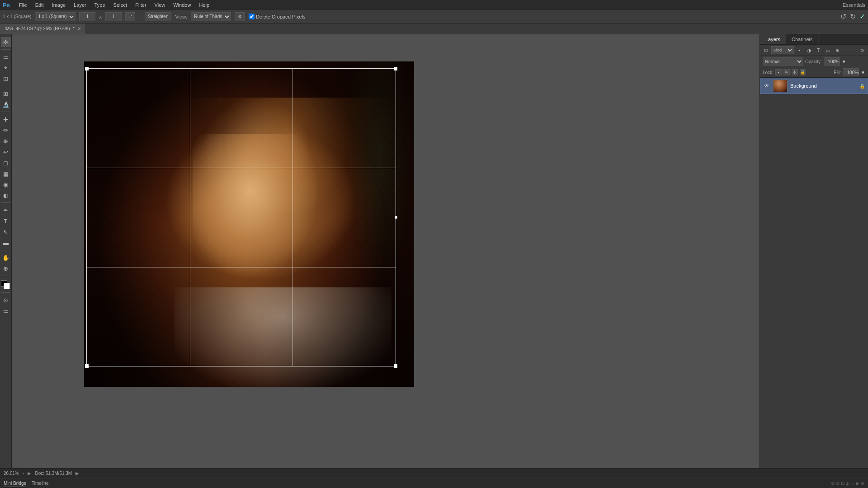 This screenshot has width=868, height=488. What do you see at coordinates (6, 243) in the screenshot?
I see `shape-tool: ▬` at bounding box center [6, 243].